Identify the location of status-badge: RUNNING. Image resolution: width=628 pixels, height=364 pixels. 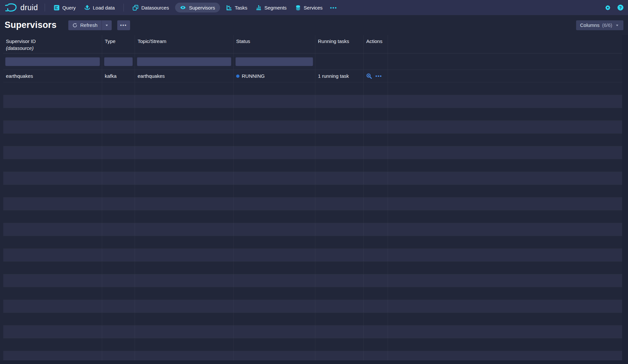
(253, 76).